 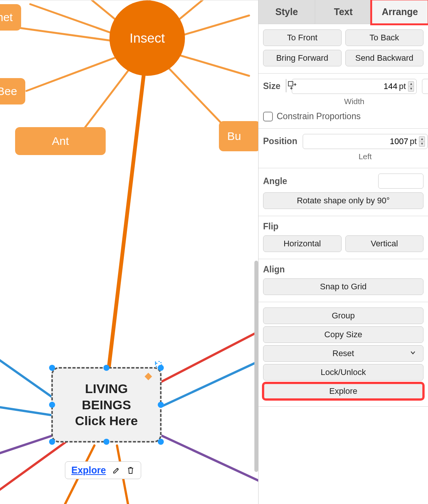 What do you see at coordinates (385, 58) in the screenshot?
I see `send-backward-button: Send Backward` at bounding box center [385, 58].